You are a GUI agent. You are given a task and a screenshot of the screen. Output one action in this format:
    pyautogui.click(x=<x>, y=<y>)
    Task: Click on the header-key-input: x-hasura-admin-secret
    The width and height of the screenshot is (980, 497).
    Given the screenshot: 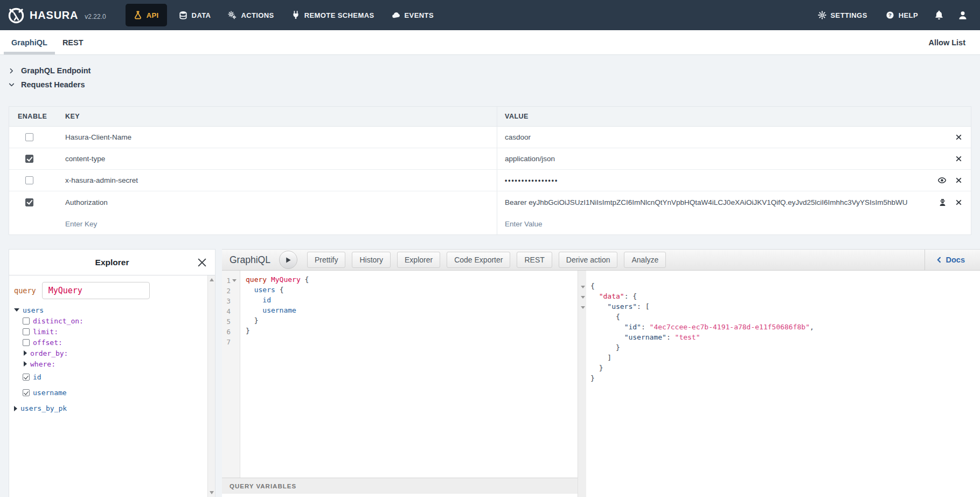 What is the action you would take?
    pyautogui.click(x=277, y=180)
    